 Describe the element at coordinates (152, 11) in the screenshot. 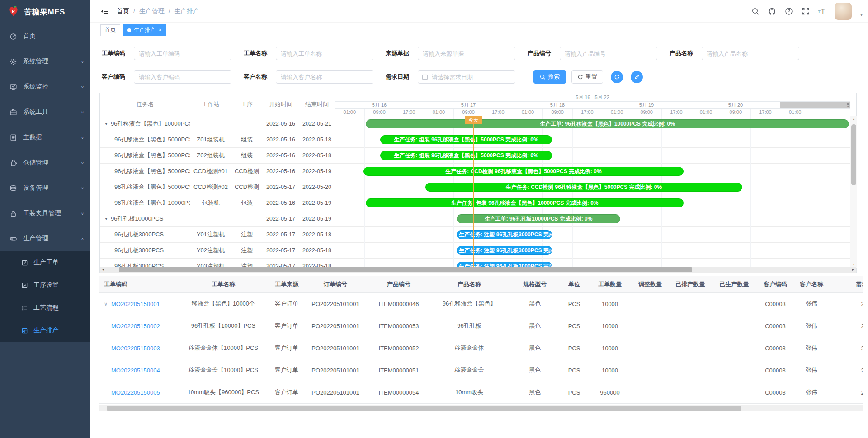

I see `breadcrumb-production: 生产管理` at that location.